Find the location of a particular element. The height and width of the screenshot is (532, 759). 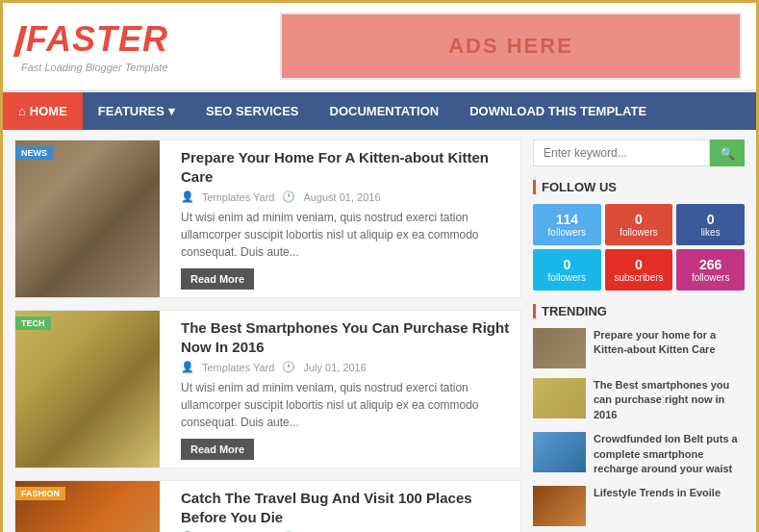

article-body: Prepare Your Home For A Kitten-about Kit… is located at coordinates (346, 219).